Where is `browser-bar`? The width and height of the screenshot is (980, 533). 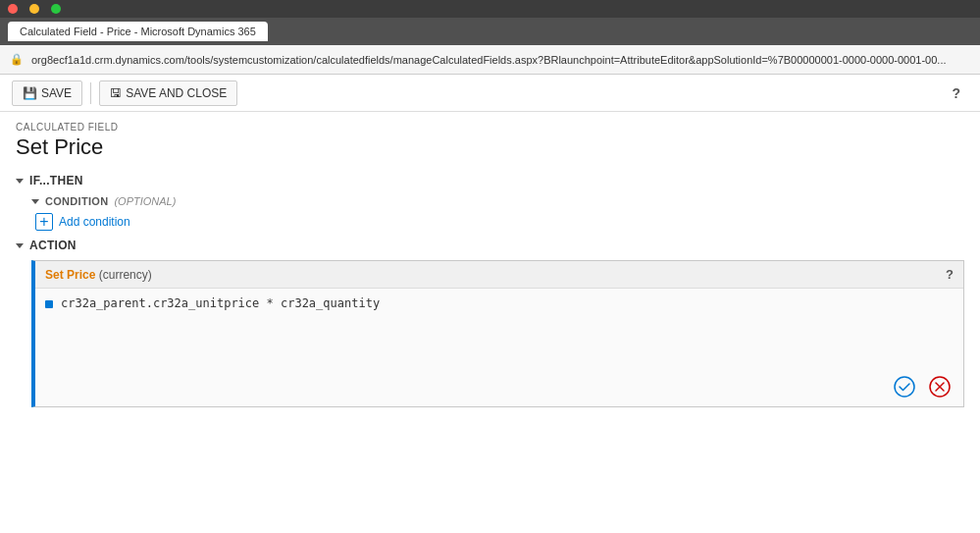 browser-bar is located at coordinates (490, 9).